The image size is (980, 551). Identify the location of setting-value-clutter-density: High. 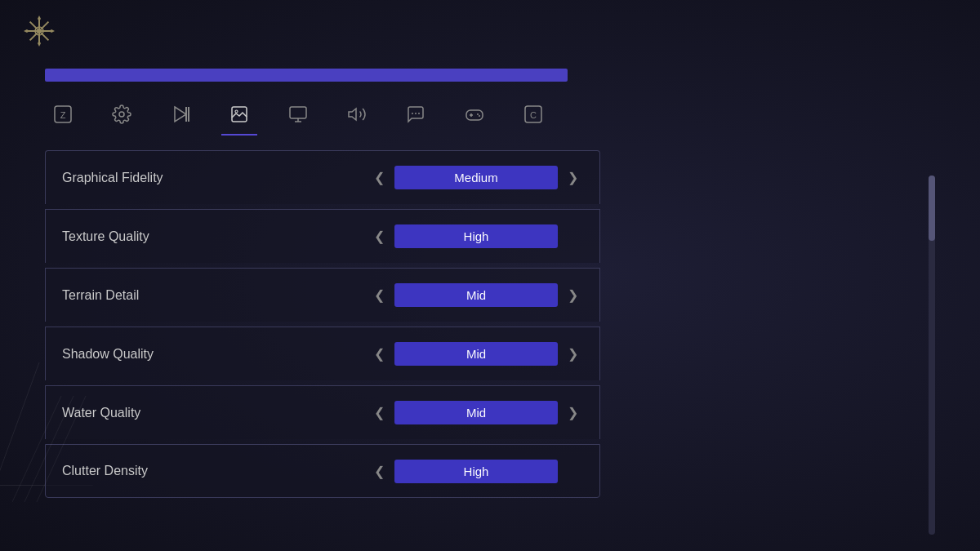
(476, 472).